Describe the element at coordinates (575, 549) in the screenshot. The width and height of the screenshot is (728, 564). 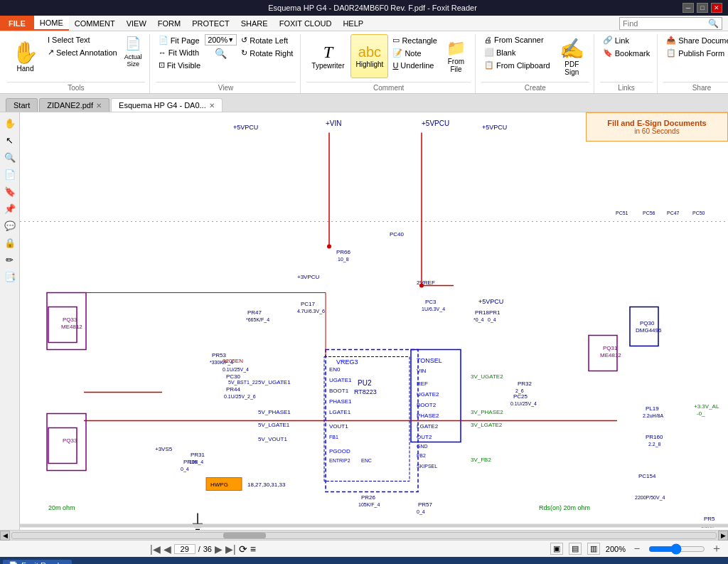
I see `view-mode-double: ▤` at that location.